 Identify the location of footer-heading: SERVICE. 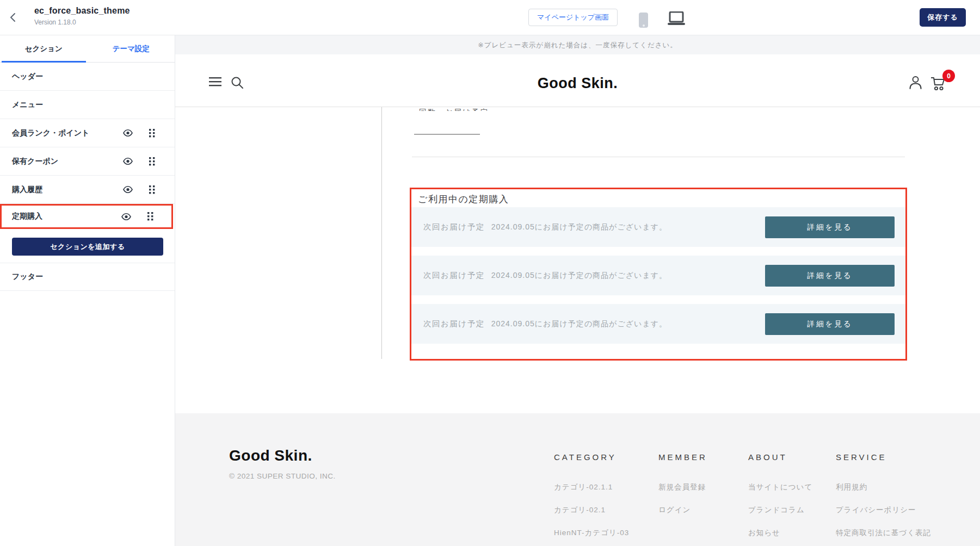
(884, 457).